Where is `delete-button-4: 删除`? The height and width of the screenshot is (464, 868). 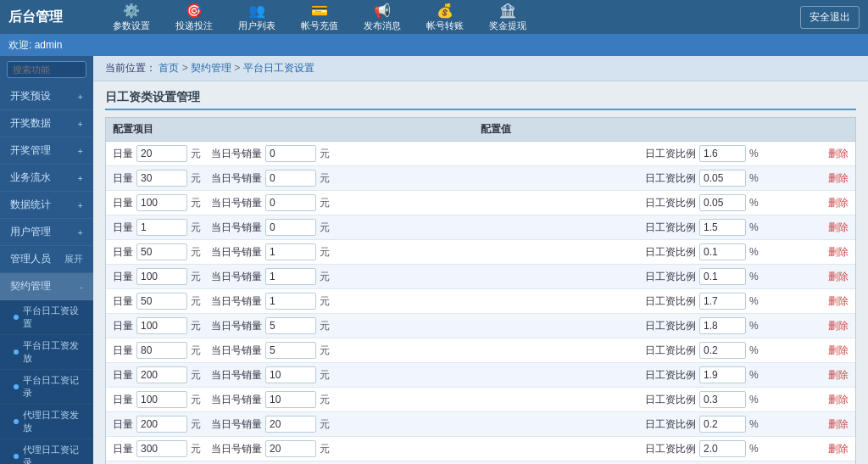 delete-button-4: 删除 is located at coordinates (838, 252).